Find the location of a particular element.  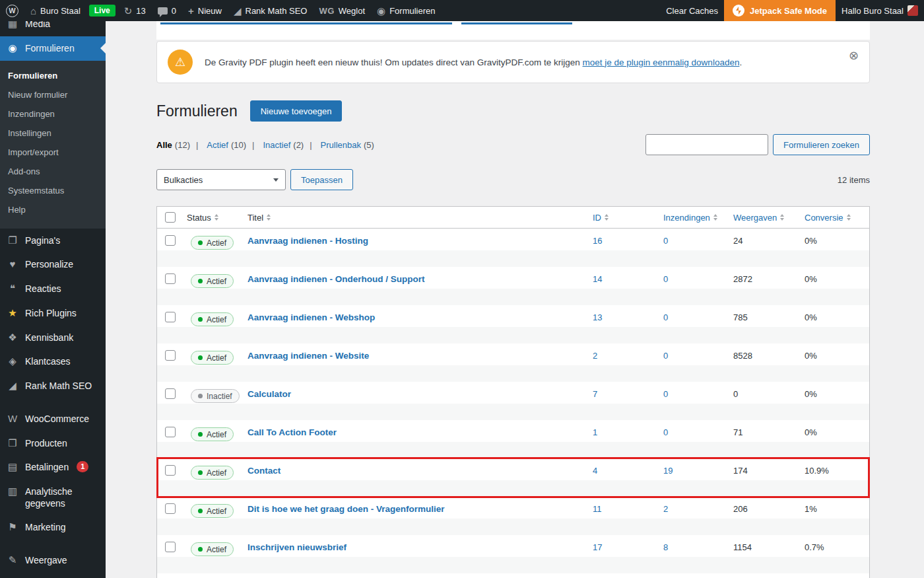

sidebar-item: ❝ Reacties is located at coordinates (53, 289).